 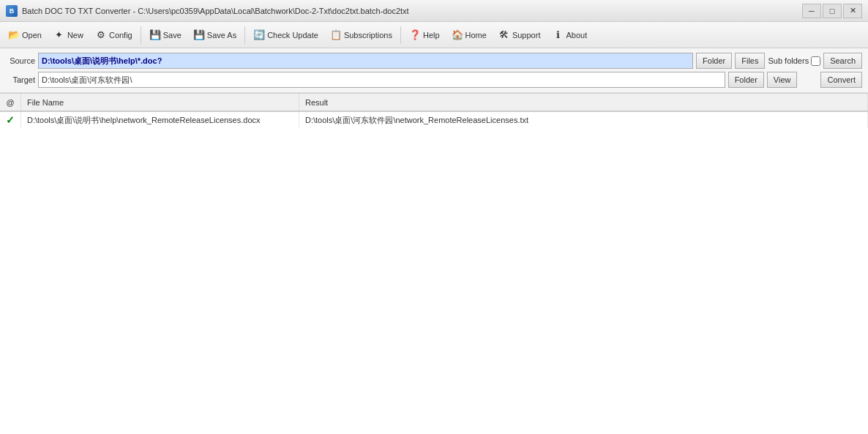 I want to click on subscriptions-button: 📋 Subscriptions, so click(x=362, y=35).